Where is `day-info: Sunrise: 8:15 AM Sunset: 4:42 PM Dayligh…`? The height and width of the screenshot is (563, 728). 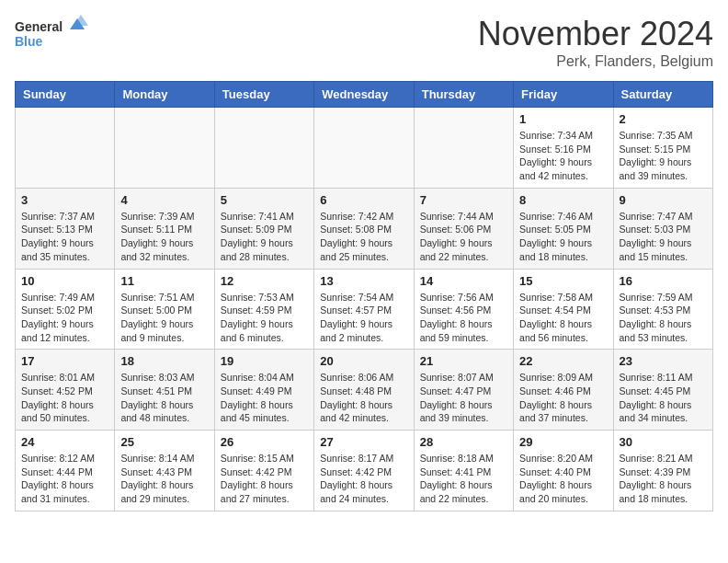 day-info: Sunrise: 8:15 AM Sunset: 4:42 PM Dayligh… is located at coordinates (265, 478).